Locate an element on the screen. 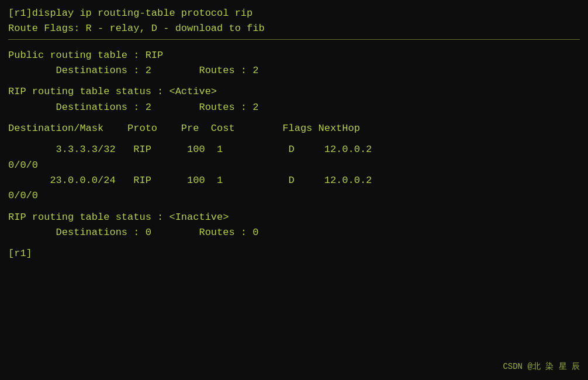 Image resolution: width=588 pixels, height=380 pixels. route1-line2: 0/0/0 is located at coordinates (294, 165).